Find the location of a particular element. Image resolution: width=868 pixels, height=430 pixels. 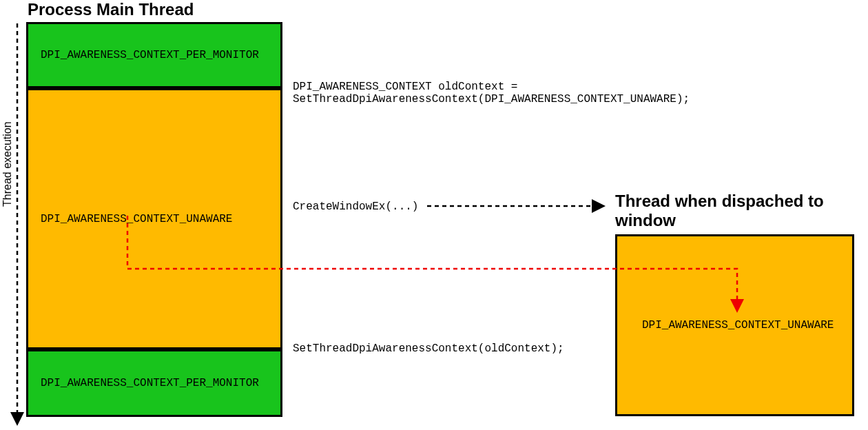

left-title: Process Main Thread is located at coordinates (110, 10).